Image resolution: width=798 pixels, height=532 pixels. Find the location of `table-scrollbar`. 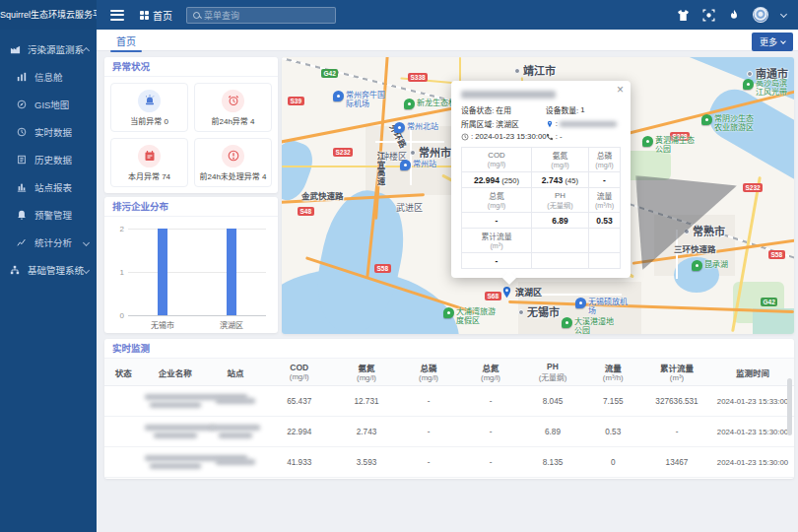

table-scrollbar is located at coordinates (790, 407).